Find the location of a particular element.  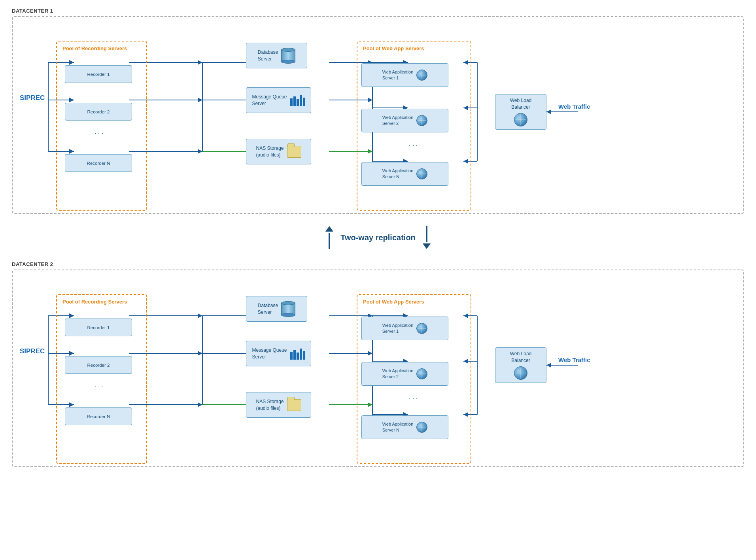

dc2-web-load-balancer: Web LoadBalancer is located at coordinates (521, 365).